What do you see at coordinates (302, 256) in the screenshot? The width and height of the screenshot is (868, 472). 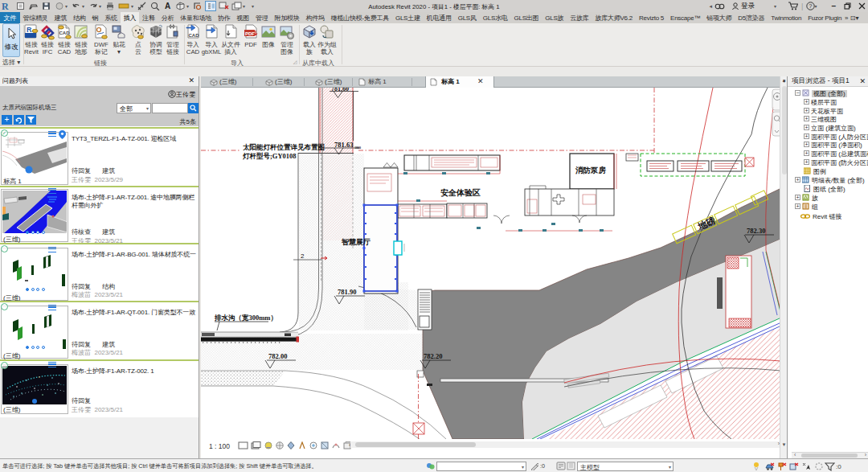 I see `svg-text: 2` at bounding box center [302, 256].